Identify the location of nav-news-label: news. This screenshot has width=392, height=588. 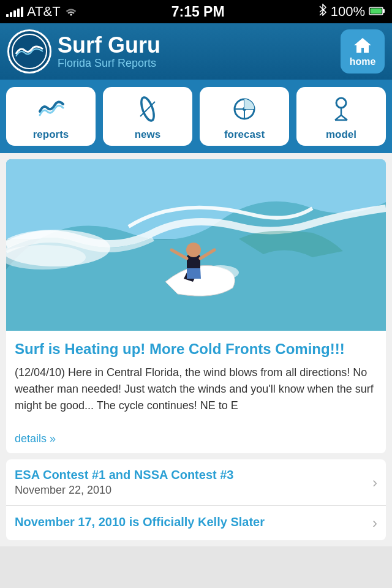
(148, 135).